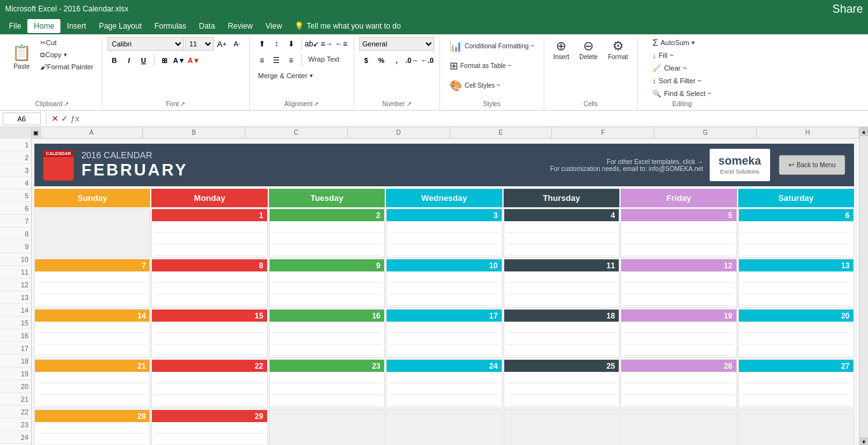 Image resolution: width=868 pixels, height=445 pixels. I want to click on confirm-formula-icon: ✓, so click(65, 118).